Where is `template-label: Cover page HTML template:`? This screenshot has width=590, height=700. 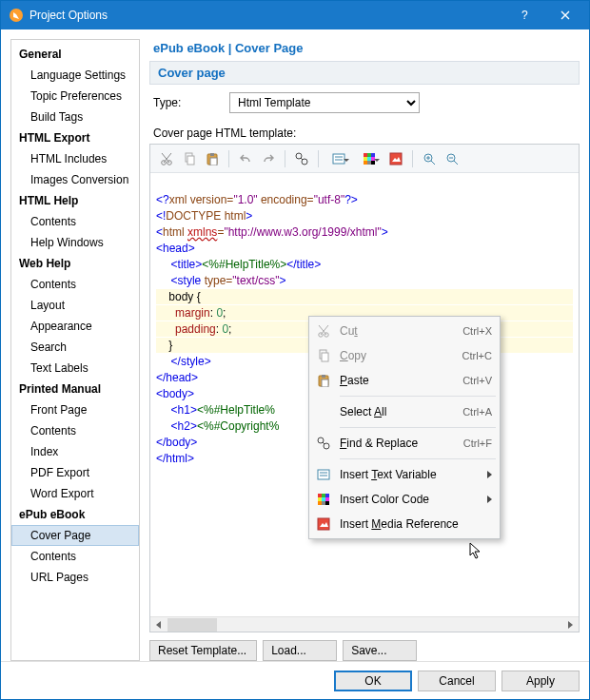
template-label: Cover page HTML template: is located at coordinates (364, 132).